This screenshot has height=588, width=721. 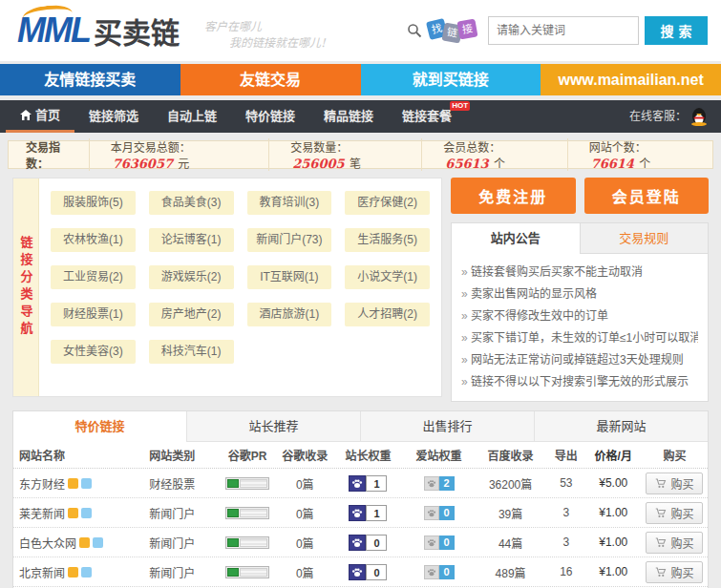 What do you see at coordinates (183, 454) in the screenshot?
I see `col-category: 网站类别` at bounding box center [183, 454].